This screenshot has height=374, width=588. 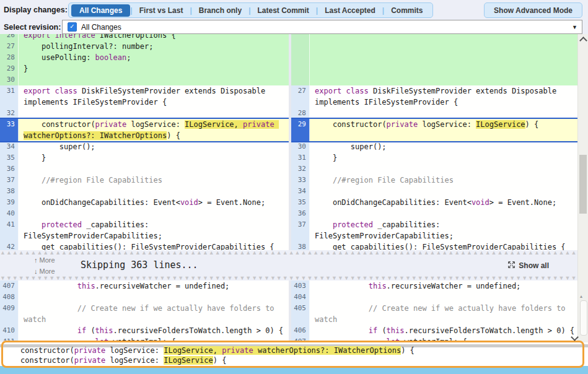 I want to click on line-number: 41, so click(x=9, y=230).